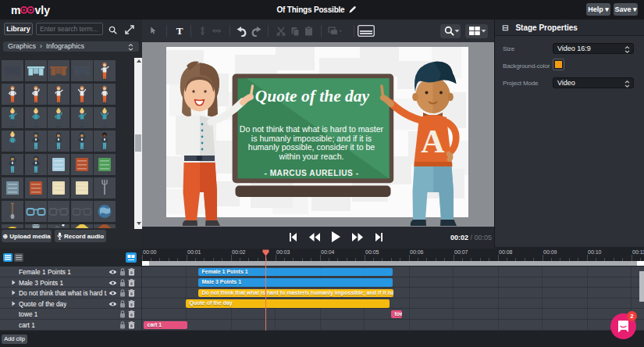  I want to click on svg-text:humanly possible, consider it: humanly possible, consider it to be, so click(312, 147).